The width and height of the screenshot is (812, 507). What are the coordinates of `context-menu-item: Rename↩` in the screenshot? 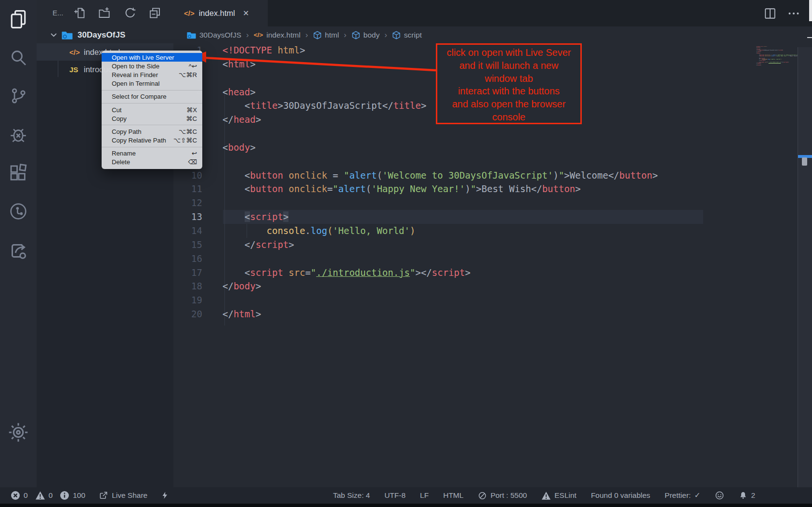 It's located at (152, 154).